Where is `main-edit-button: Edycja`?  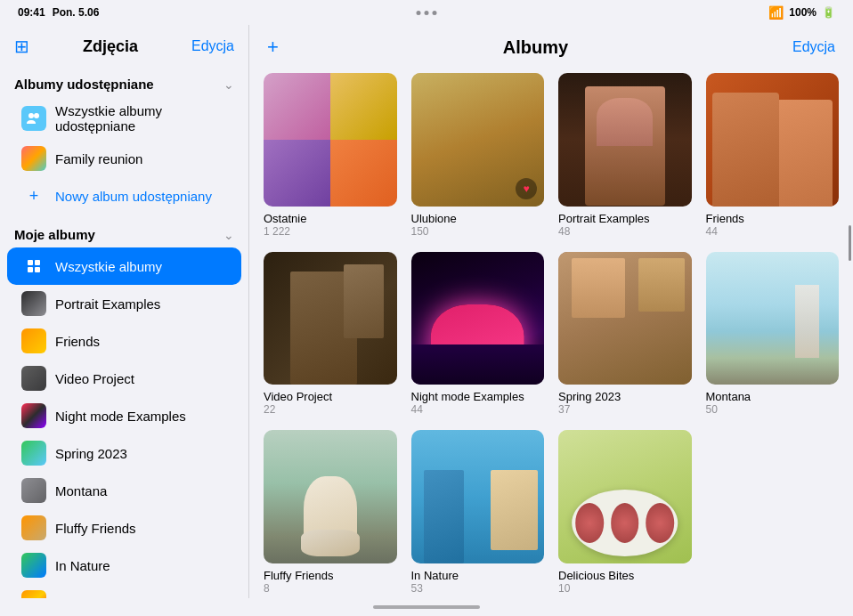
main-edit-button: Edycja is located at coordinates (814, 47).